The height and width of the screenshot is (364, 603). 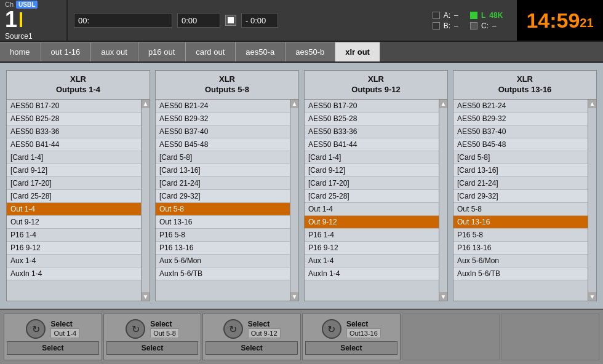 What do you see at coordinates (310, 52) in the screenshot?
I see `tab-aes50-b: aes50-b` at bounding box center [310, 52].